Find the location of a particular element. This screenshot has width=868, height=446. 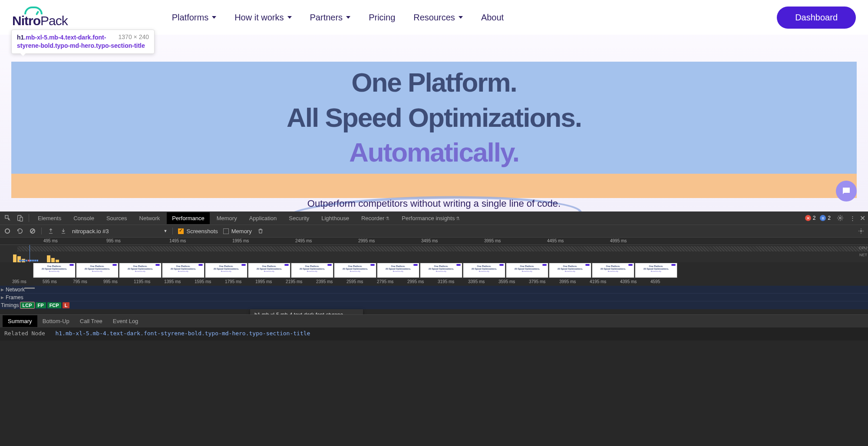

logo: NitroPack is located at coordinates (40, 17).